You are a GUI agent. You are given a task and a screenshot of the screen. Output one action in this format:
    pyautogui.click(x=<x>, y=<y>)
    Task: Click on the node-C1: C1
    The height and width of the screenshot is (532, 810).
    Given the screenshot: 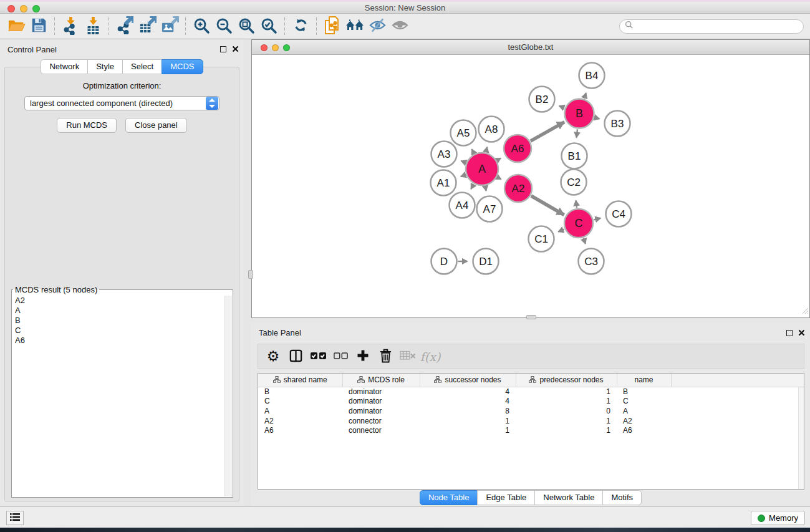 What is the action you would take?
    pyautogui.click(x=541, y=239)
    